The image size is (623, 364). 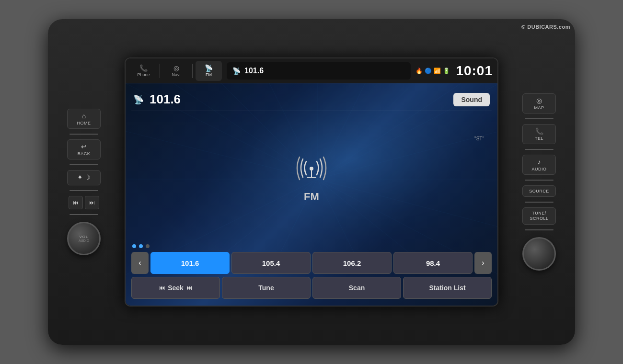 I want to click on tune-label: Tune, so click(x=266, y=288).